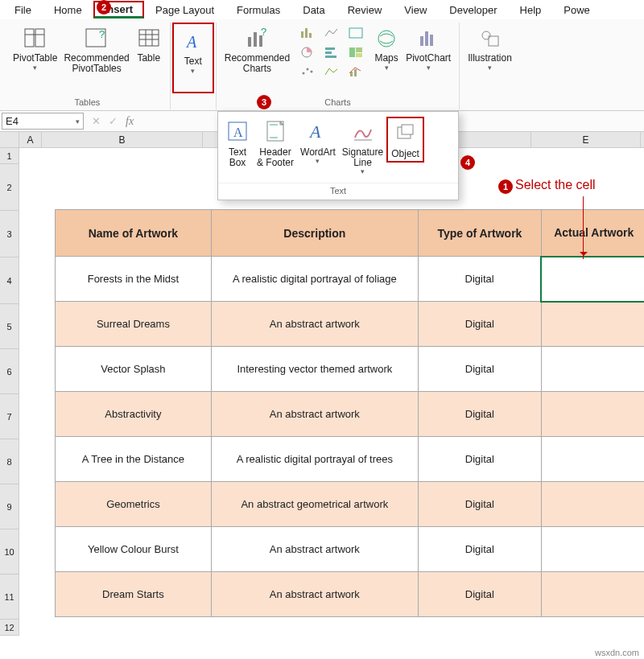 The image size is (644, 659). Describe the element at coordinates (428, 48) in the screenshot. I see `ribbon-pivotchart: PivotChart ▾` at that location.